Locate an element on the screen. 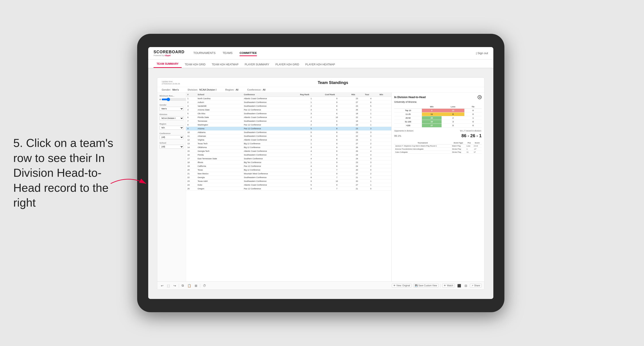 This screenshot has width=644, height=346. redo-button: ↪ is located at coordinates (175, 286).